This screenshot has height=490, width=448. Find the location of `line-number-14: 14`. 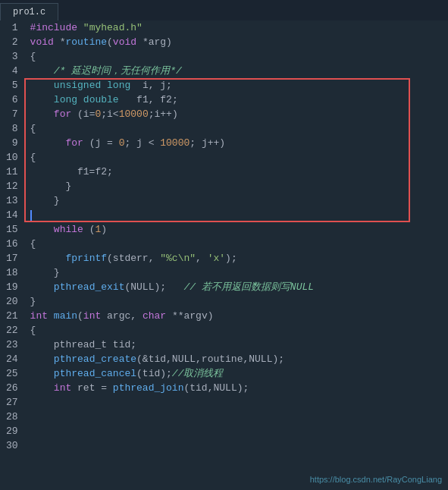

line-number-14: 14 is located at coordinates (12, 215).